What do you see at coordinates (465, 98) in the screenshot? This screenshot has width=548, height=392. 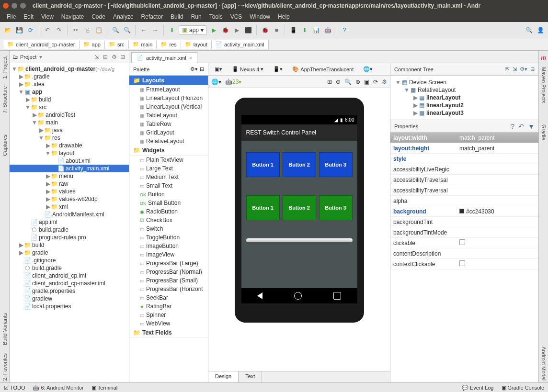 I see `component-node: ▶▦linearLayout` at bounding box center [465, 98].